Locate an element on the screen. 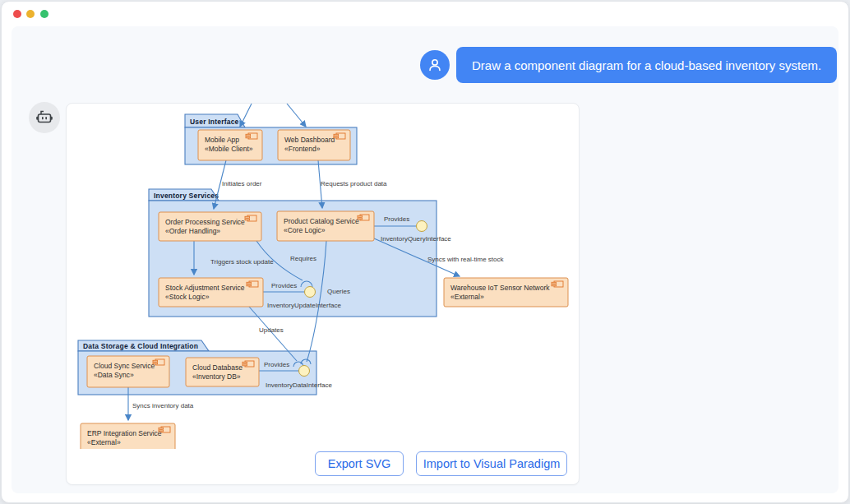  edge-label: Updates is located at coordinates (271, 331).